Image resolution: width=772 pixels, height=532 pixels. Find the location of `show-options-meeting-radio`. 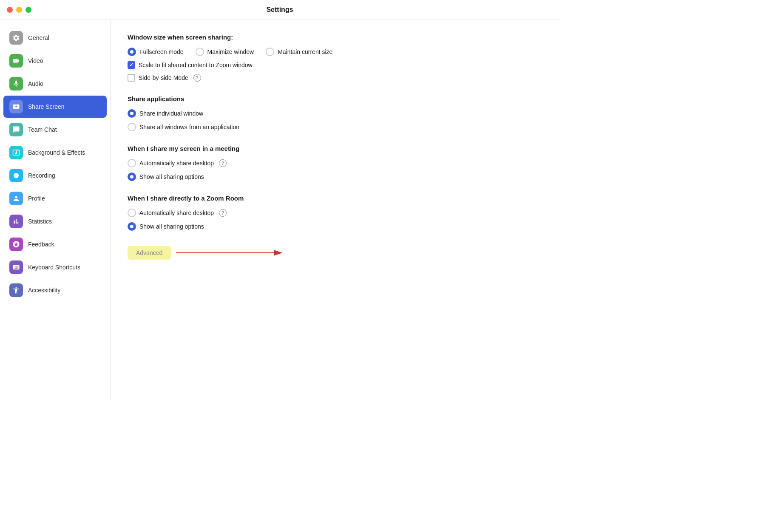

show-options-meeting-radio is located at coordinates (132, 177).